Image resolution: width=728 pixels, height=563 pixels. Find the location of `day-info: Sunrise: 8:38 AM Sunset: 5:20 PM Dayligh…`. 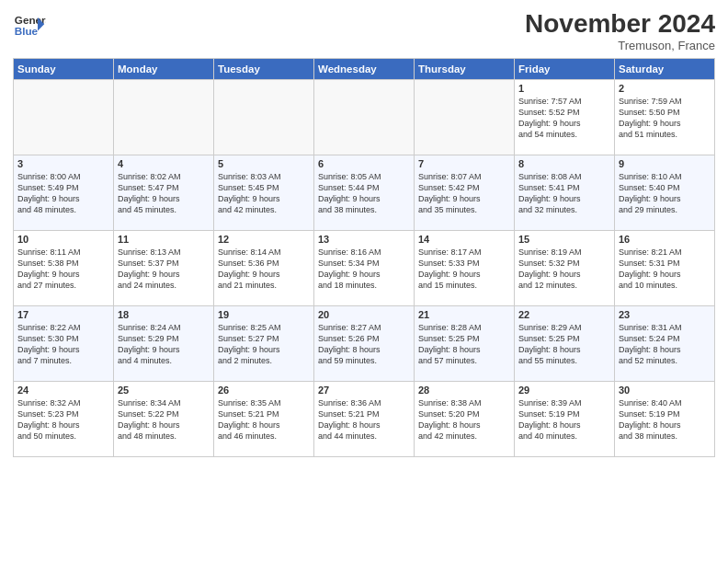

day-info: Sunrise: 8:38 AM Sunset: 5:20 PM Dayligh… is located at coordinates (464, 419).